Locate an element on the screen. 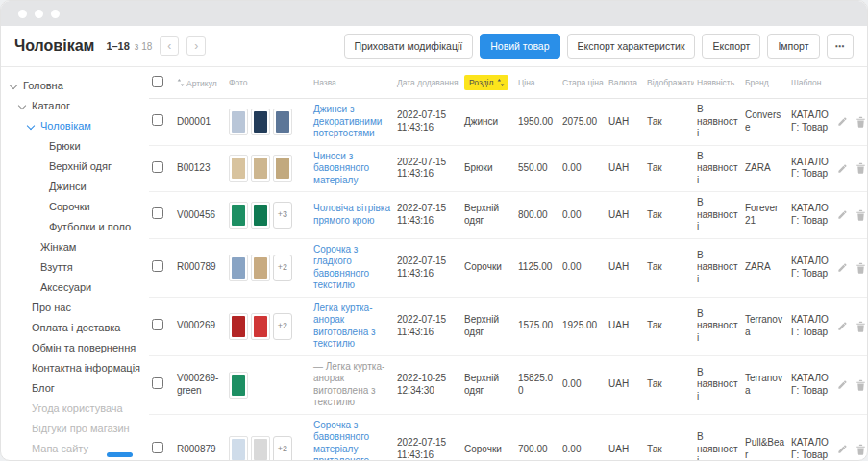  product-name-link: Чоловіча вітрівка прямого крою is located at coordinates (352, 214).